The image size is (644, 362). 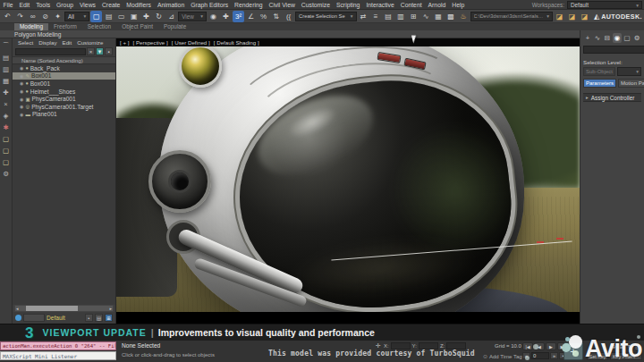 What do you see at coordinates (627, 38) in the screenshot?
I see `display-tab-icon: ▢` at bounding box center [627, 38].